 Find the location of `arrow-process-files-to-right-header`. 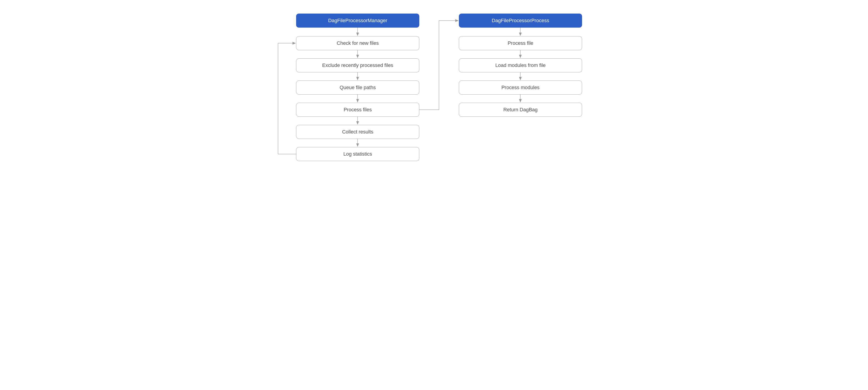

arrow-process-files-to-right-header is located at coordinates (439, 65).